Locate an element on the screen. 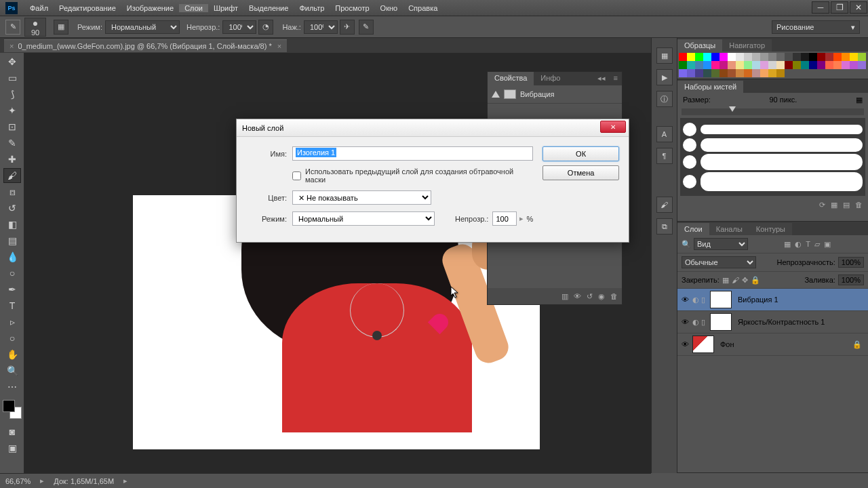 The image size is (868, 488). layer-row: 👁◐▯Яркость/Контрастность 1 is located at coordinates (773, 323).